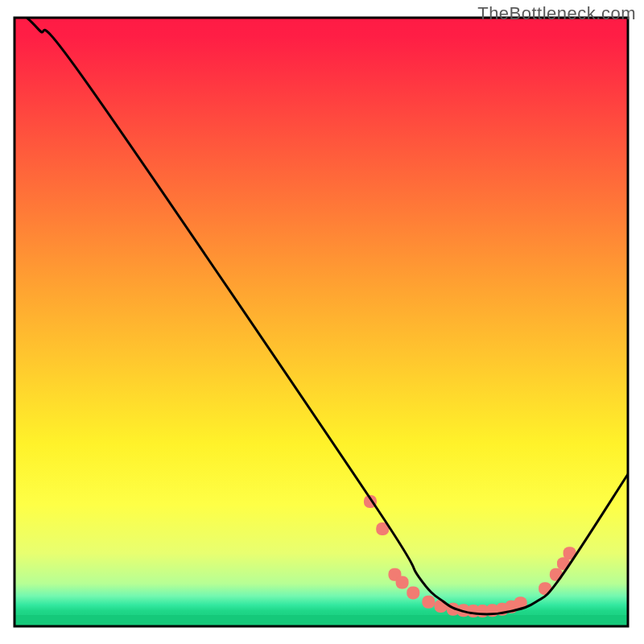 This screenshot has height=644, width=644. I want to click on watermark-text: TheBottleneck.com, so click(557, 14).